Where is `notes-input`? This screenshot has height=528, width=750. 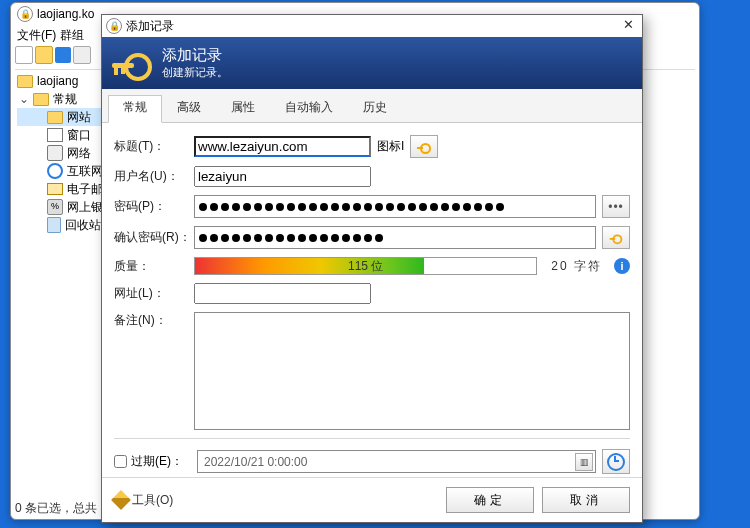
notes-input is located at coordinates (412, 371).